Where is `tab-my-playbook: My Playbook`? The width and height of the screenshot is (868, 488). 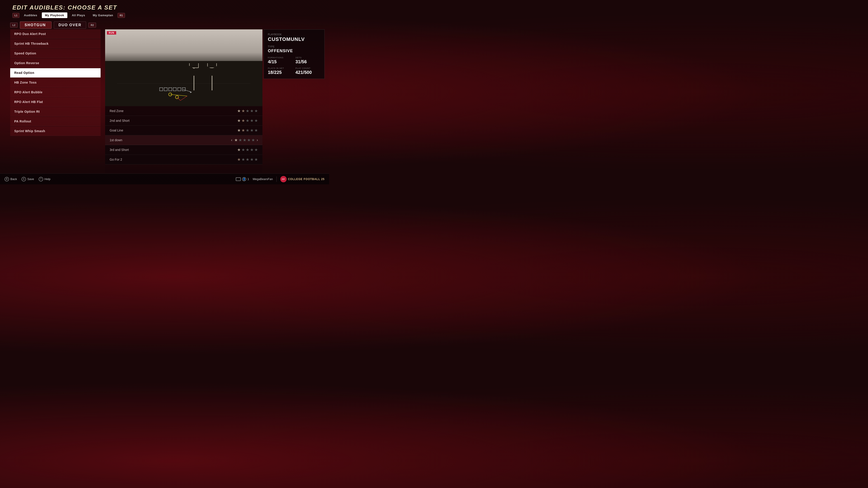
tab-my-playbook: My Playbook is located at coordinates (55, 15).